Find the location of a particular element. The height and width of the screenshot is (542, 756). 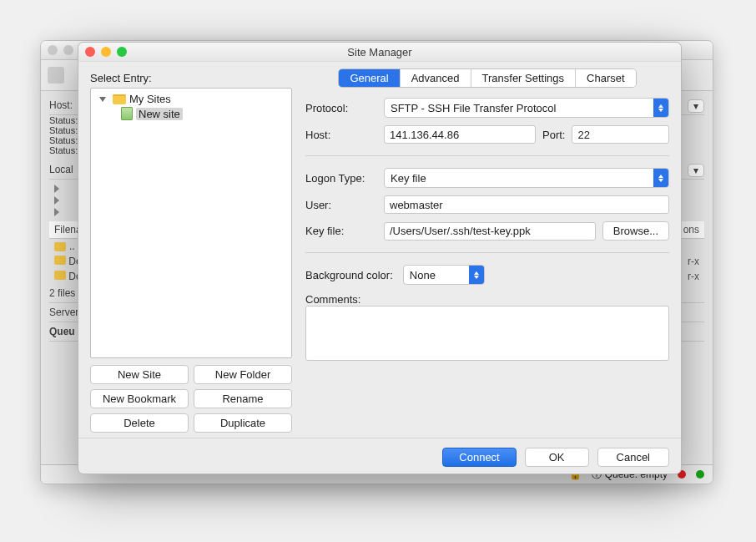

select-entry-label: Select Entry: is located at coordinates (191, 79).